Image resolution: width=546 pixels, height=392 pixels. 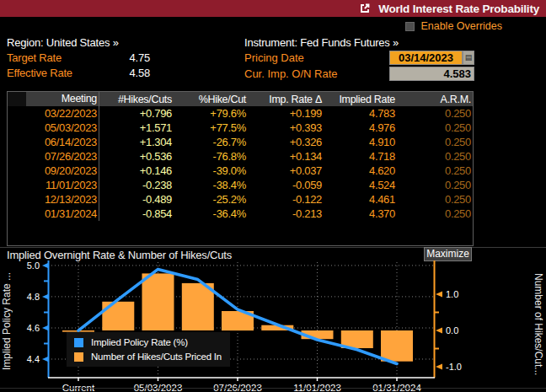 What do you see at coordinates (54, 113) in the screenshot?
I see `cell-meeting: 03/22/2023` at bounding box center [54, 113].